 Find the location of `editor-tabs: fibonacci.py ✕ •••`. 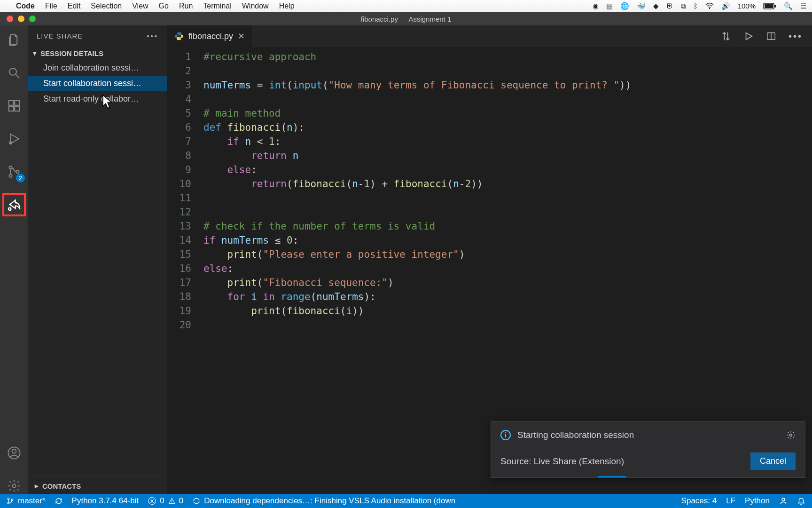

editor-tabs: fibonacci.py ✕ ••• is located at coordinates (490, 36).